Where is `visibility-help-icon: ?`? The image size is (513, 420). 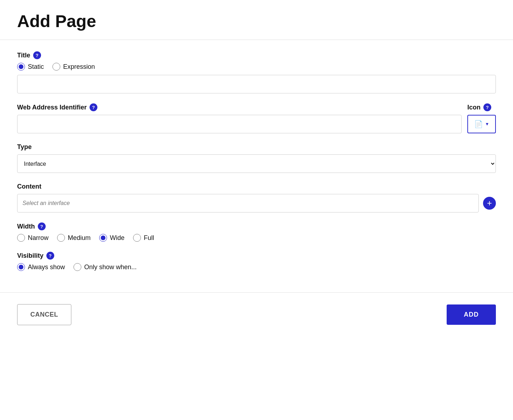
visibility-help-icon: ? is located at coordinates (50, 256).